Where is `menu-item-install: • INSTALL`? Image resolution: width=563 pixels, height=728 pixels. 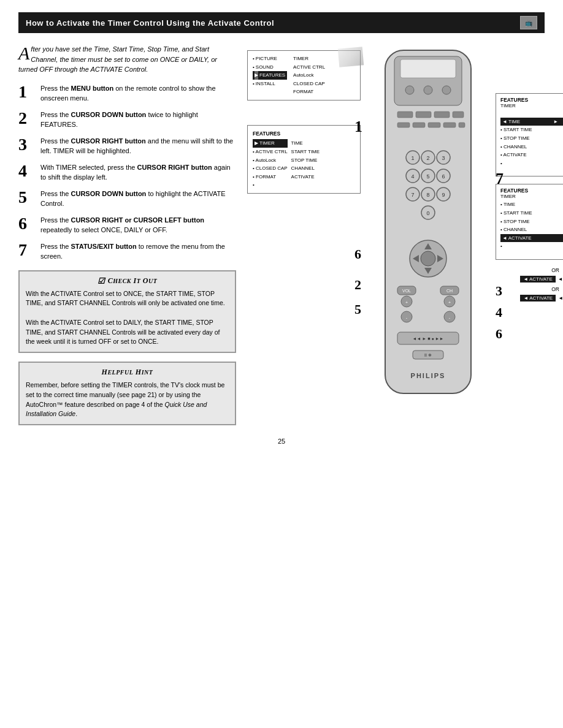 menu-item-install: • INSTALL is located at coordinates (270, 84).